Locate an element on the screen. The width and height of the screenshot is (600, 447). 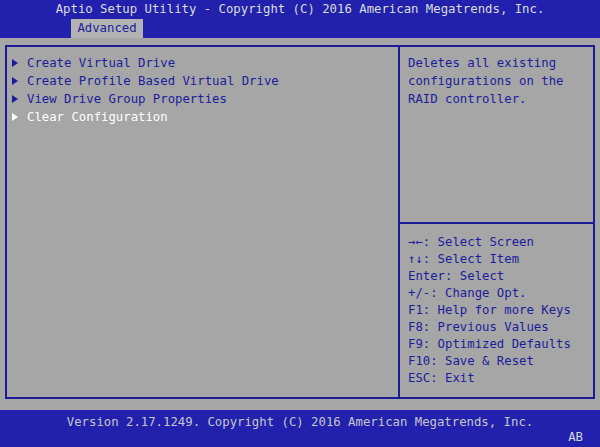
hint-select-screen: →←: Select Screen is located at coordinates (500, 242).